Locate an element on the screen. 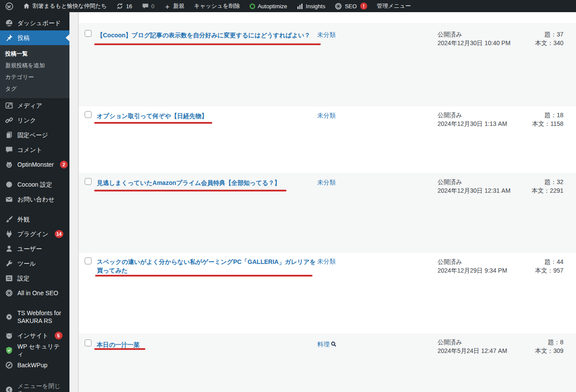  sidebar-item-wp-security: WP セキュリティ is located at coordinates (35, 350).